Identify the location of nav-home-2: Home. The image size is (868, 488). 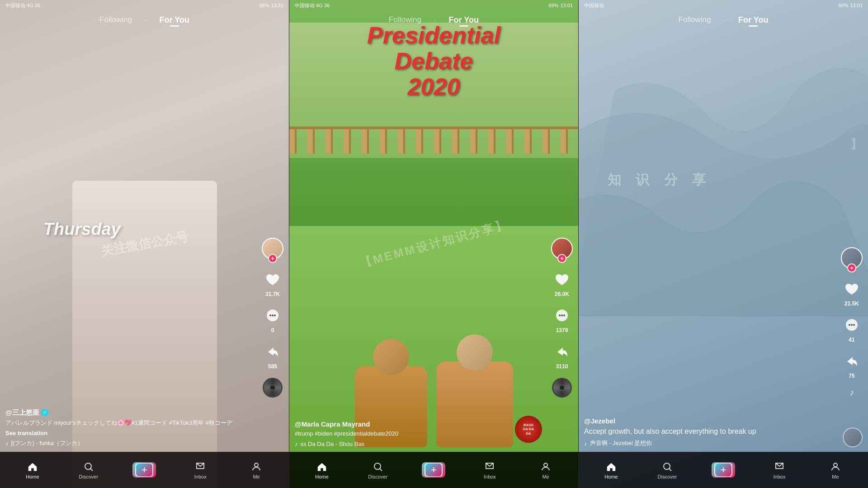
(322, 470).